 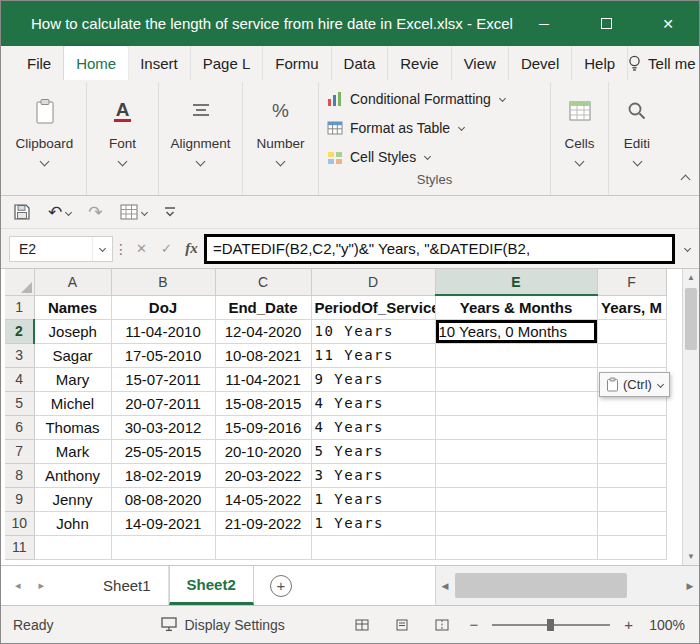 What do you see at coordinates (606, 24) in the screenshot?
I see `maximize-button` at bounding box center [606, 24].